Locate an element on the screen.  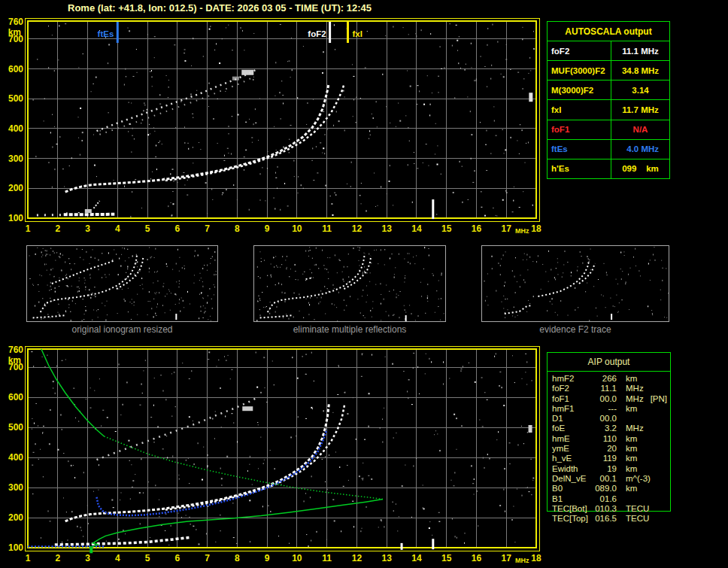
aip-table-row: ymE20km is located at coordinates (609, 448).